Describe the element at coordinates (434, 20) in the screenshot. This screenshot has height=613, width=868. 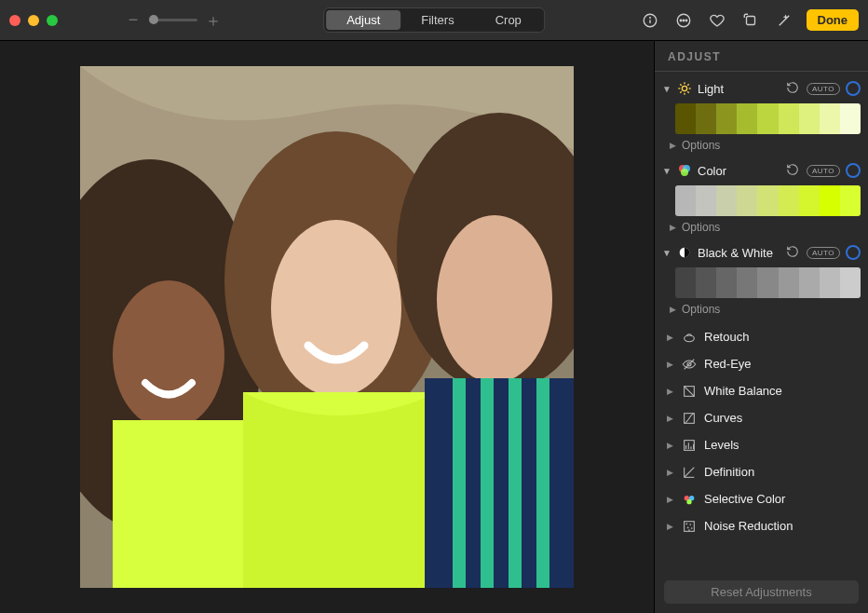
I see `edit-mode-tabs: Adjust Filters Crop` at that location.